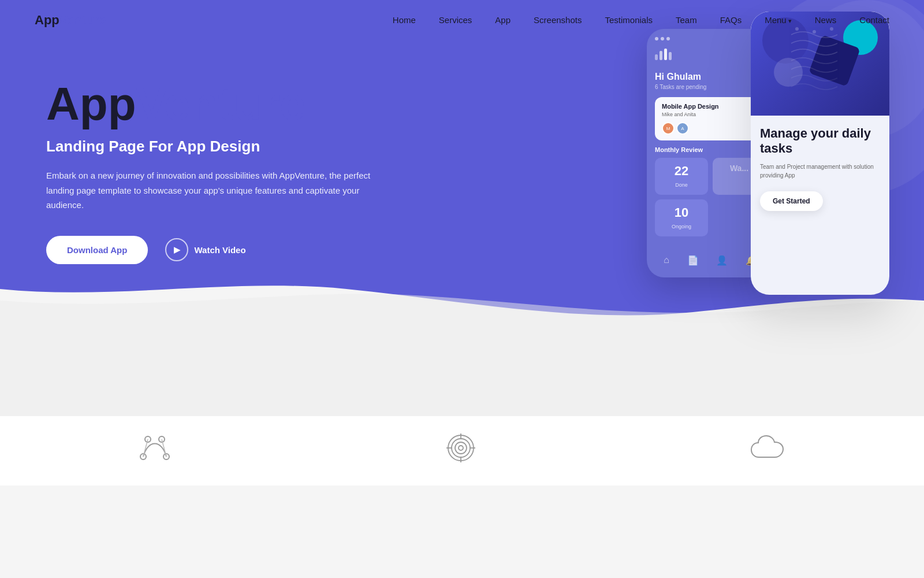  I want to click on watch-video-label: Watch Video, so click(219, 250).